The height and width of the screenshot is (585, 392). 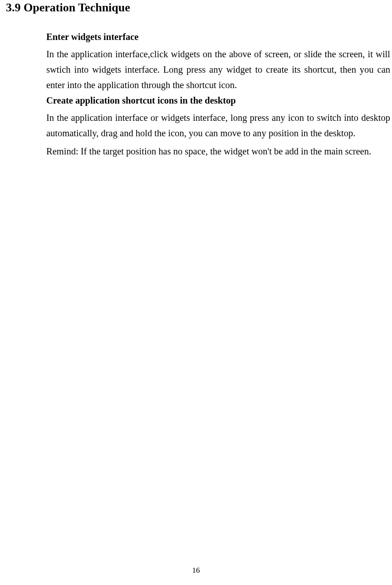 I want to click on section-heading: 3.9 Operation Technique, so click(x=199, y=7).